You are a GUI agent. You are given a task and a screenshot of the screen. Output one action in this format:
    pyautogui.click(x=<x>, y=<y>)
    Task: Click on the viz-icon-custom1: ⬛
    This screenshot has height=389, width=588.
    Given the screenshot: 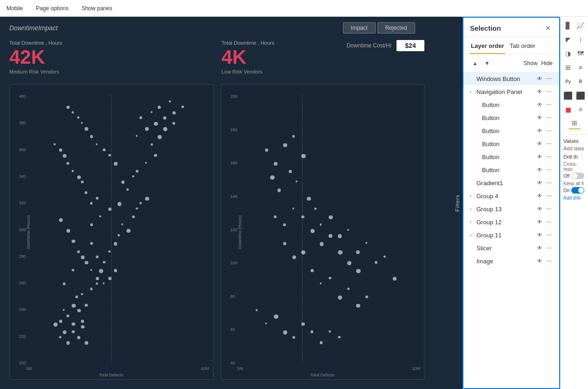 What is the action you would take?
    pyautogui.click(x=568, y=95)
    